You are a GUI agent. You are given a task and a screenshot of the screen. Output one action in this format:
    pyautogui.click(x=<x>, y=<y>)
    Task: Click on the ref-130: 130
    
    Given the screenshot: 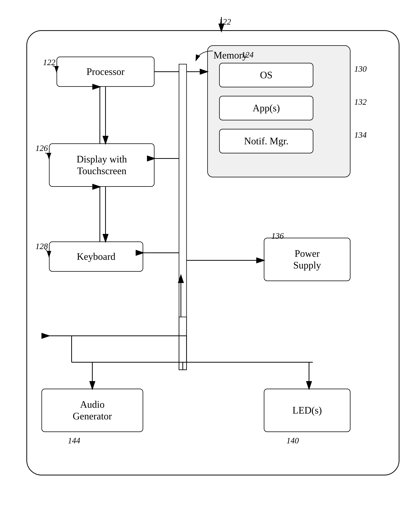 What is the action you would take?
    pyautogui.click(x=361, y=69)
    